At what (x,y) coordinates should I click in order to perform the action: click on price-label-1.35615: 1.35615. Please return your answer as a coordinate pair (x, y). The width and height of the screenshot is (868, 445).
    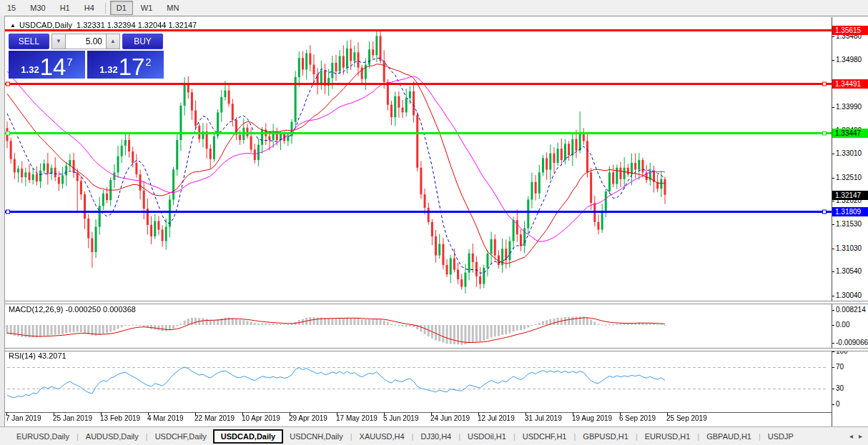
    Looking at the image, I should click on (850, 30).